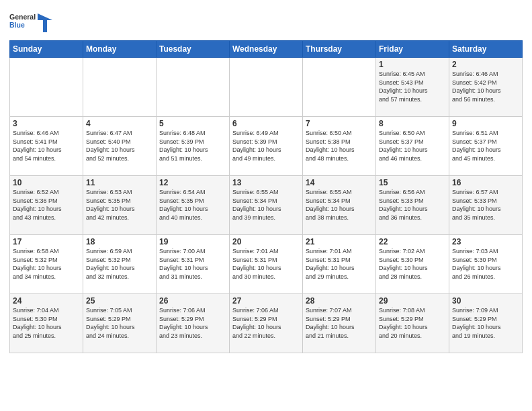  What do you see at coordinates (266, 205) in the screenshot?
I see `week-row-3: 10Sunrise: 6:52 AM Sunset: 5:36 PM Dayli…` at bounding box center [266, 205].